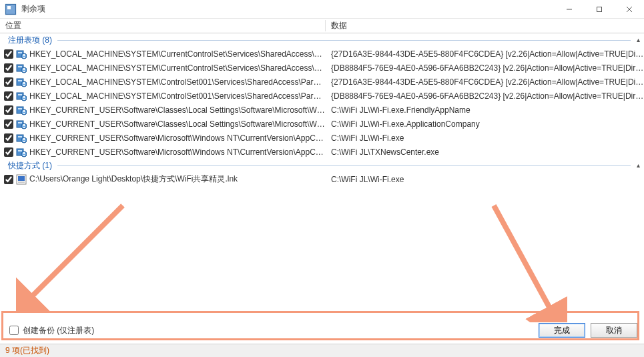 This screenshot has width=644, height=357. I want to click on shortcut-icon, so click(21, 180).